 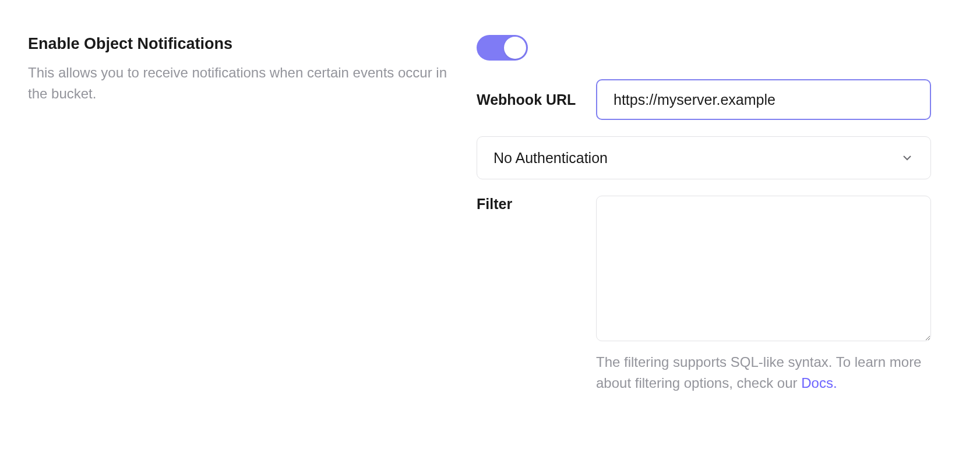 I want to click on toggle-knob, so click(x=515, y=48).